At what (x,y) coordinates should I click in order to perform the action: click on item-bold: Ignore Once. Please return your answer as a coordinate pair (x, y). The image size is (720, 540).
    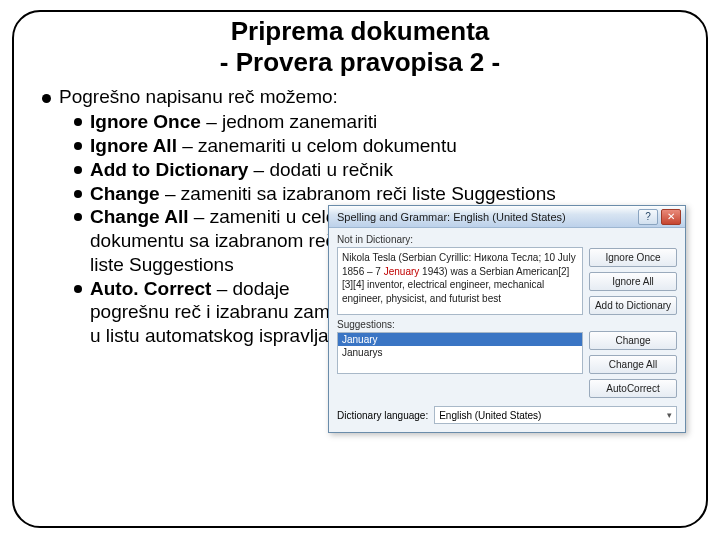
    Looking at the image, I should click on (146, 122).